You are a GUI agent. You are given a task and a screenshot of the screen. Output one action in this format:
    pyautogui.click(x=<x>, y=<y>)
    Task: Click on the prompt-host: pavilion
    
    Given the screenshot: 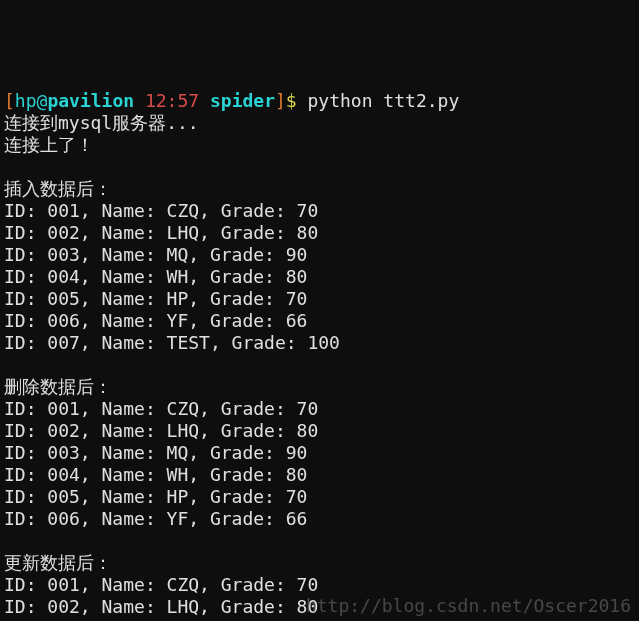 What is the action you would take?
    pyautogui.click(x=90, y=100)
    